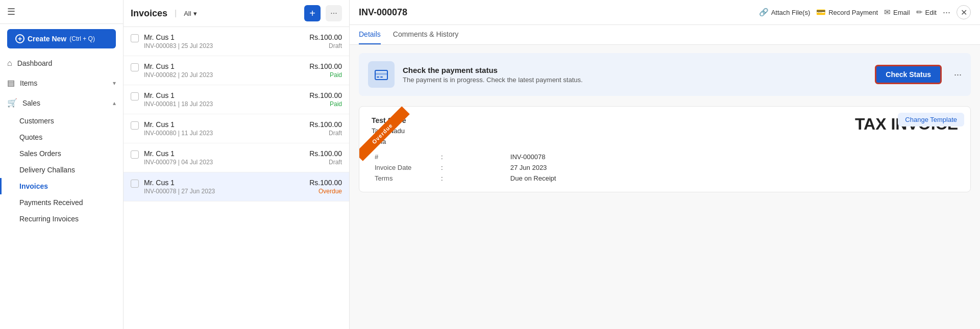  I want to click on payment-status-description: The payment is in progress. Check the la…, so click(635, 80).